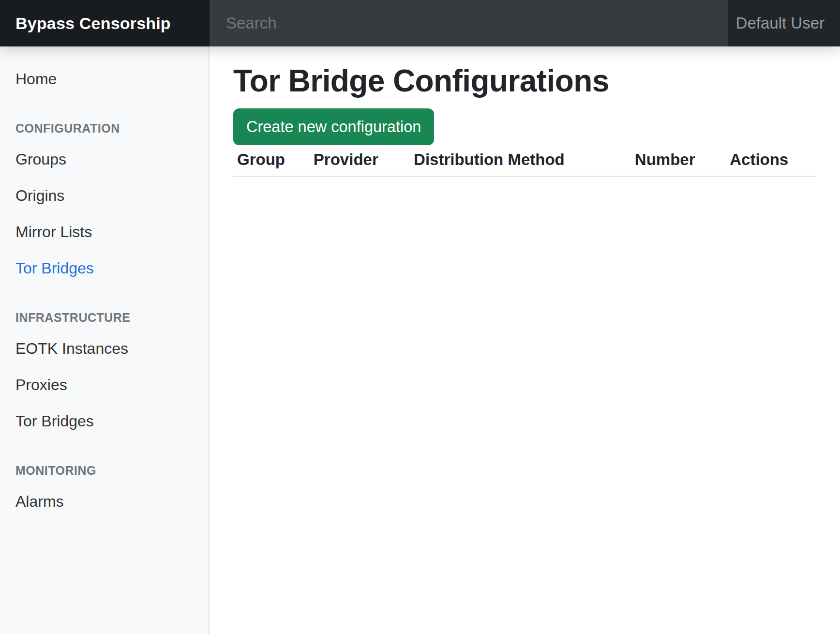  What do you see at coordinates (105, 385) in the screenshot?
I see `sidebar-nav-list-infrastructure: EOTK InstancesProxiesTor Bridges` at bounding box center [105, 385].